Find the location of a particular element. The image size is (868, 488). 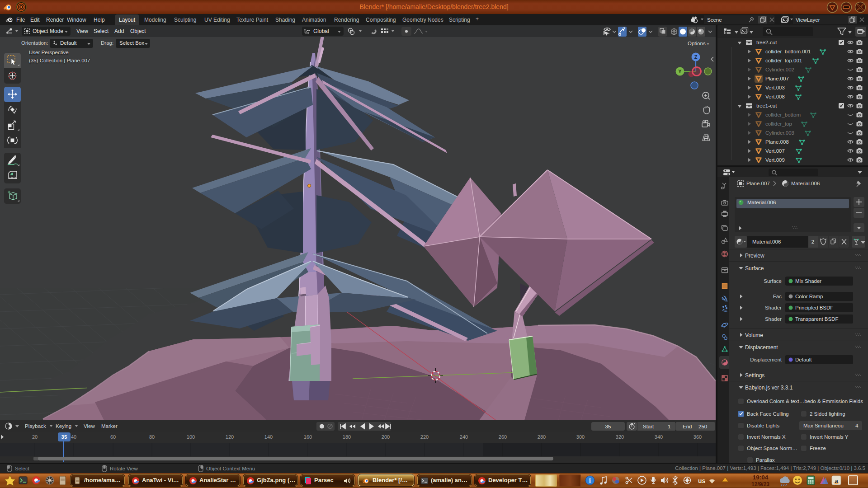

svg-text: Invert Normals Y is located at coordinates (829, 437).